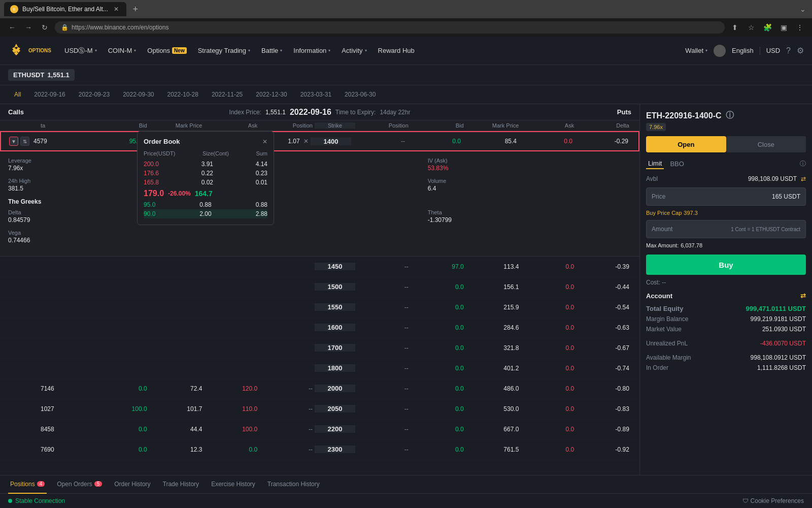 The height and width of the screenshot is (508, 812). What do you see at coordinates (306, 141) in the screenshot?
I see `clear-position-btn: ✕` at bounding box center [306, 141].